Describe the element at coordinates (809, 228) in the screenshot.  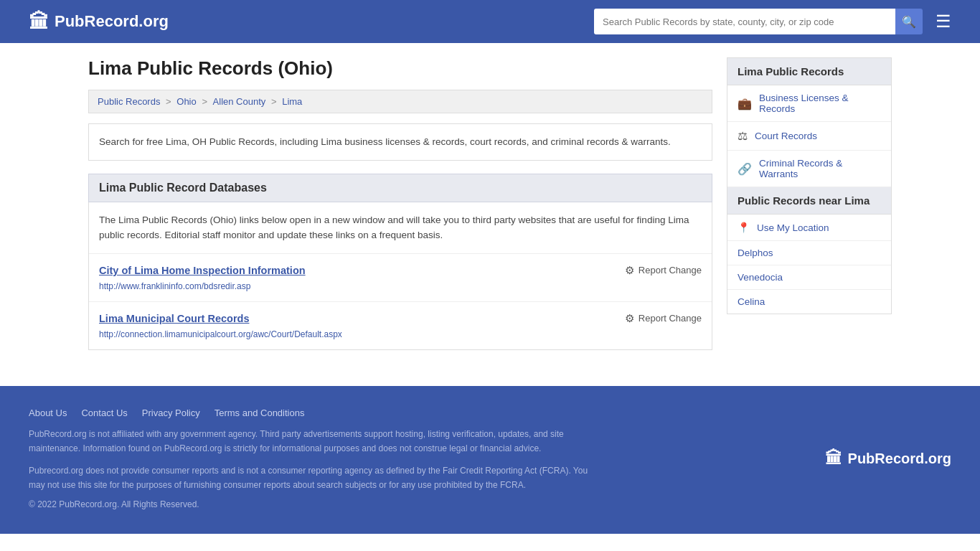
I see `sidebar-item-use-location: 📍 Use My Location` at that location.